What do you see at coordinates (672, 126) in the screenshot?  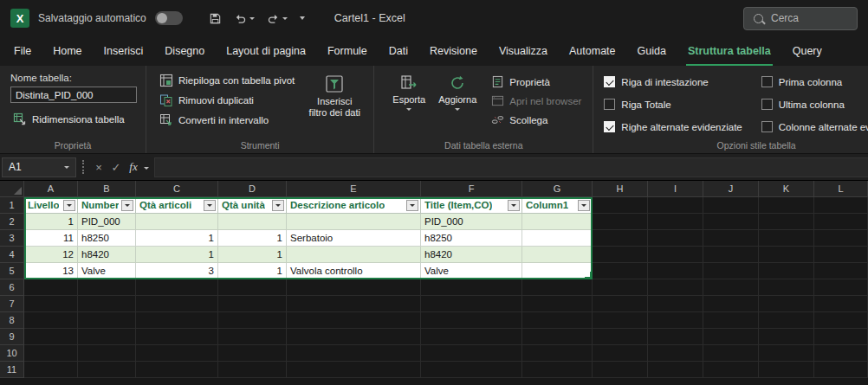 I see `checkbox-righe-alternate-evidenziate: Righe alternate evidenziate` at bounding box center [672, 126].